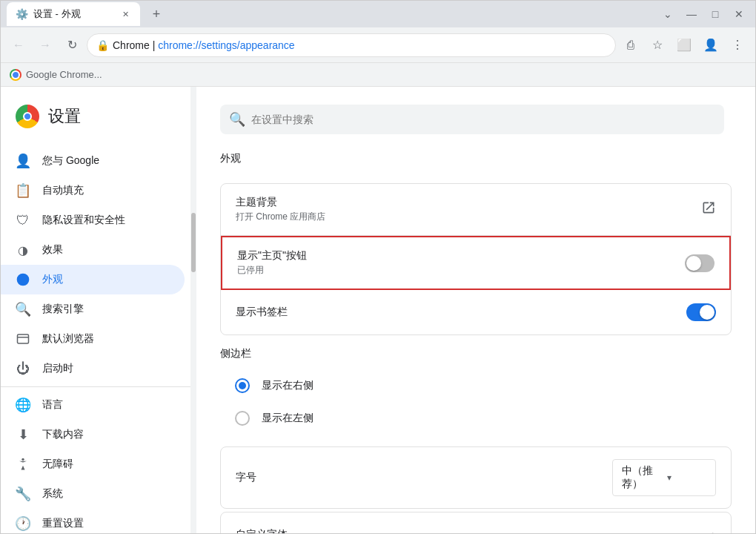  Describe the element at coordinates (23, 220) in the screenshot. I see `shield-icon: 🛡` at that location.